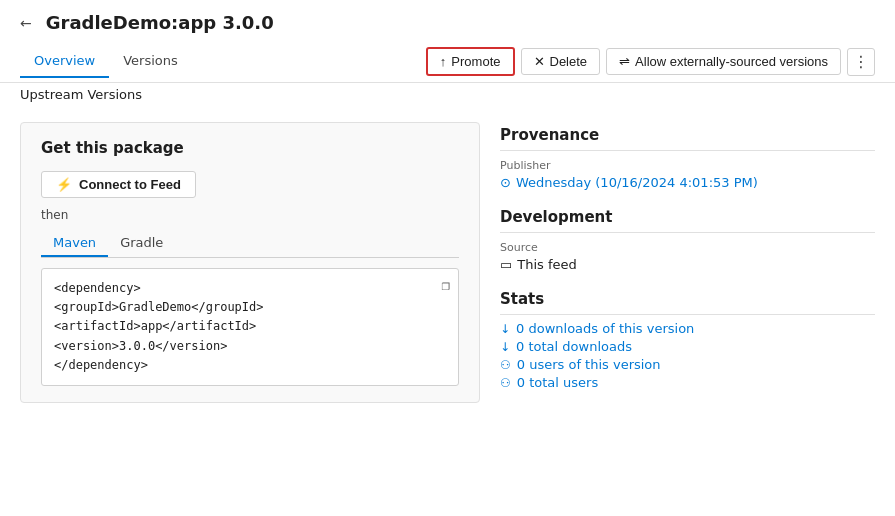 The height and width of the screenshot is (516, 895). Describe the element at coordinates (569, 62) in the screenshot. I see `delete-label: Delete` at that location.